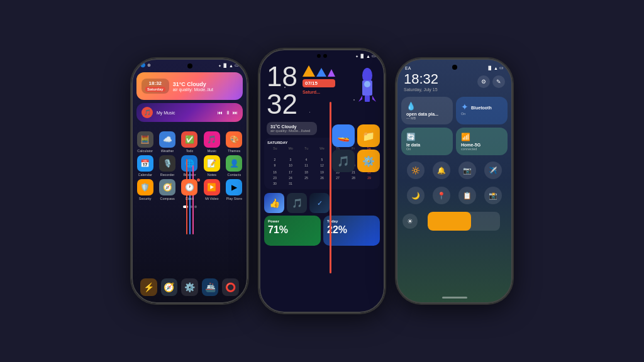  What do you see at coordinates (464, 221) in the screenshot?
I see `brightness-slider` at bounding box center [464, 221].